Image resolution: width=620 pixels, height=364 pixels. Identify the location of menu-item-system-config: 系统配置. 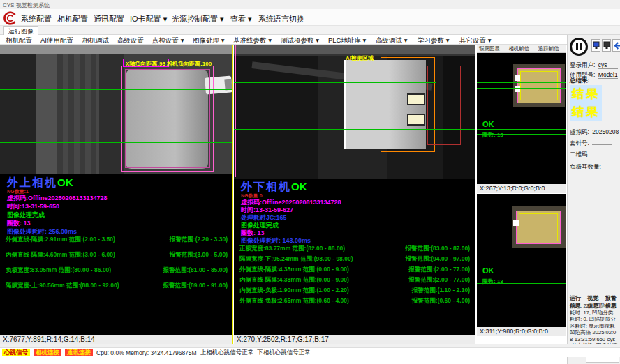
(36, 20).